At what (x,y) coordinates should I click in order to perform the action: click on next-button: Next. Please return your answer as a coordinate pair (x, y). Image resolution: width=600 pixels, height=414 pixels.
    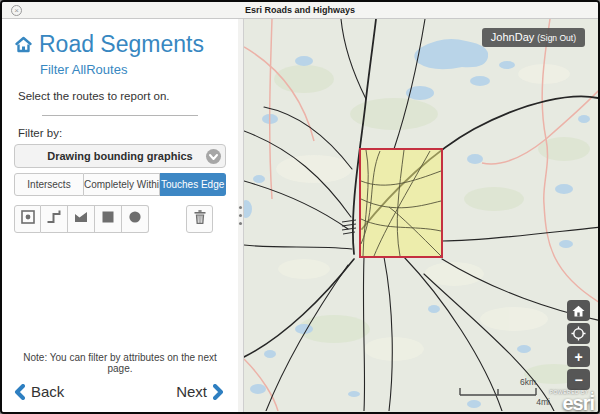
    Looking at the image, I should click on (200, 392).